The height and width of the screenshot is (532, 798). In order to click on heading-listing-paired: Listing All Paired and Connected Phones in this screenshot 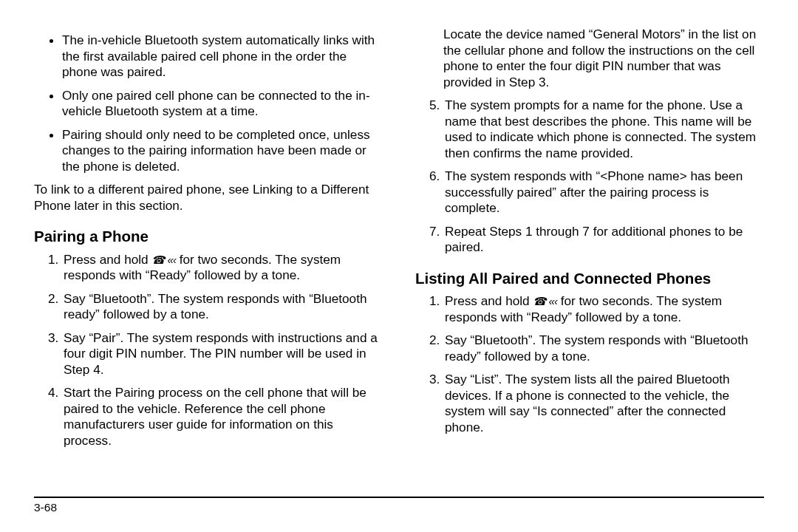, I will do `click(590, 279)`.